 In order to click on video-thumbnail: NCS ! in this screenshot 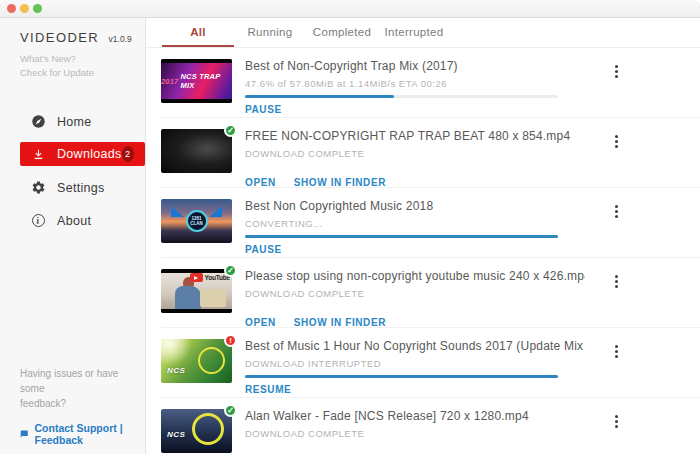, I will do `click(196, 361)`.